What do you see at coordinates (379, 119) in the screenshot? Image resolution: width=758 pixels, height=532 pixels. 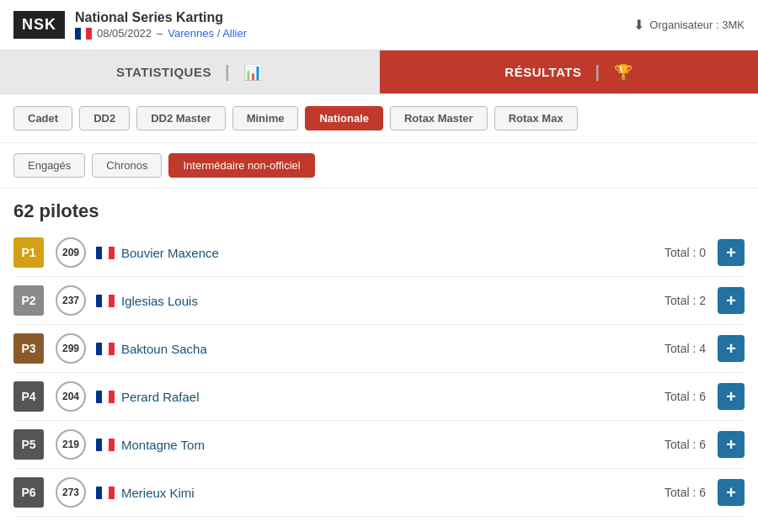 I see `category-tabs: CadetDD2DD2 MasterMinimeNationaleRotax M…` at bounding box center [379, 119].